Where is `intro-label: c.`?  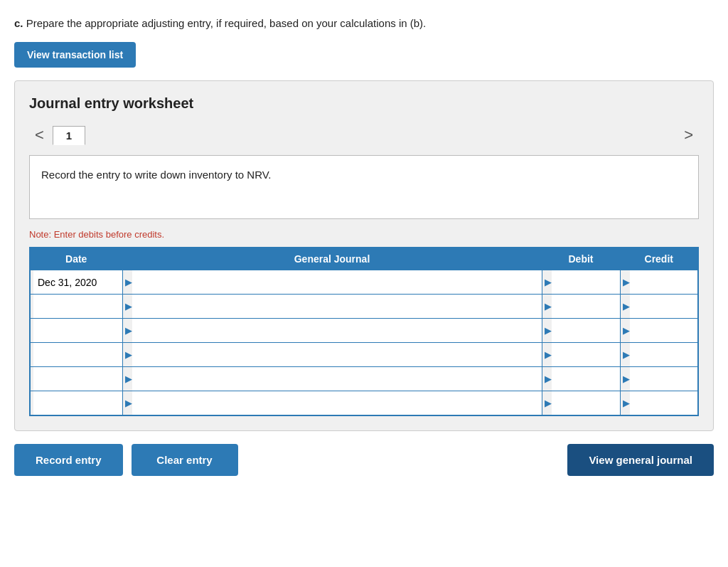 intro-label: c. is located at coordinates (18, 23).